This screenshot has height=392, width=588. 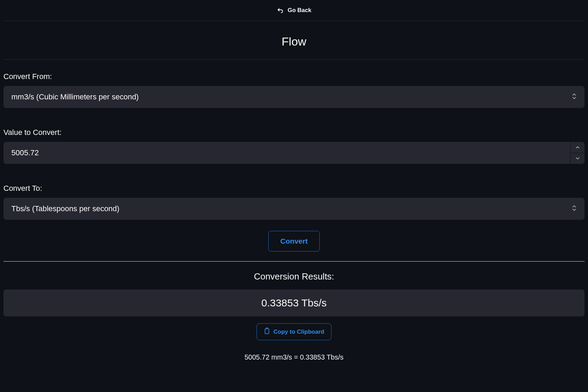 What do you see at coordinates (294, 153) in the screenshot?
I see `value-input-wrap` at bounding box center [294, 153].